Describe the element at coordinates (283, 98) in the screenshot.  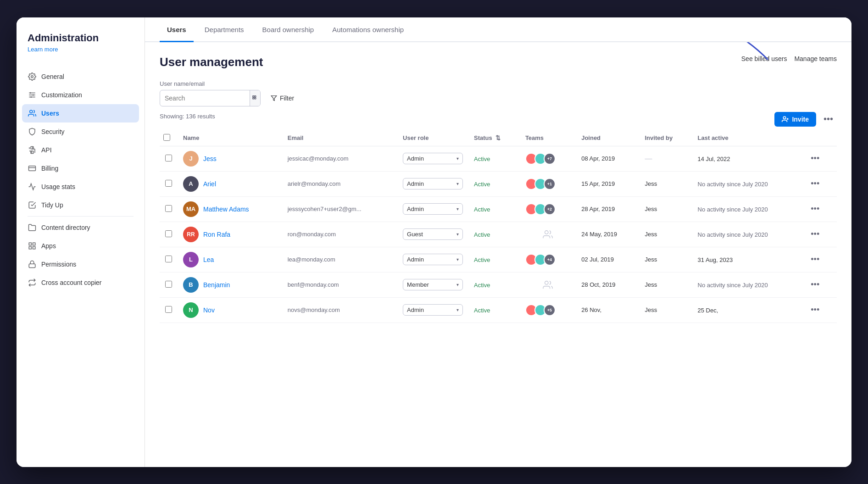
I see `filter-button: Filter` at that location.